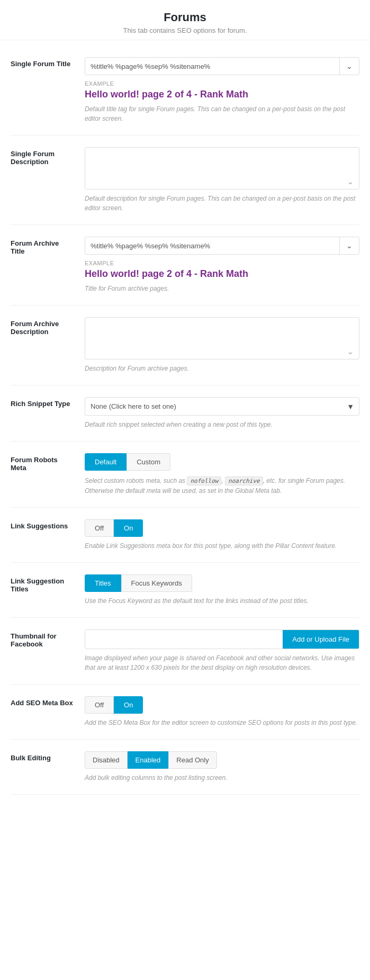 Image resolution: width=370 pixels, height=980 pixels. I want to click on setting-rich-snippet-type: Rich Snippet Type None (Click here to se…, so click(185, 413).